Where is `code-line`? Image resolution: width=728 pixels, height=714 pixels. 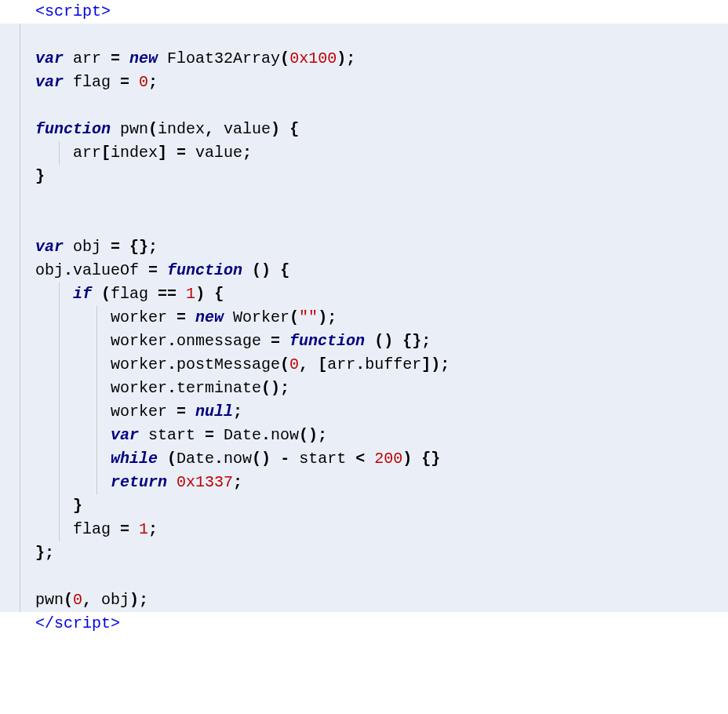
code-line is located at coordinates (364, 106).